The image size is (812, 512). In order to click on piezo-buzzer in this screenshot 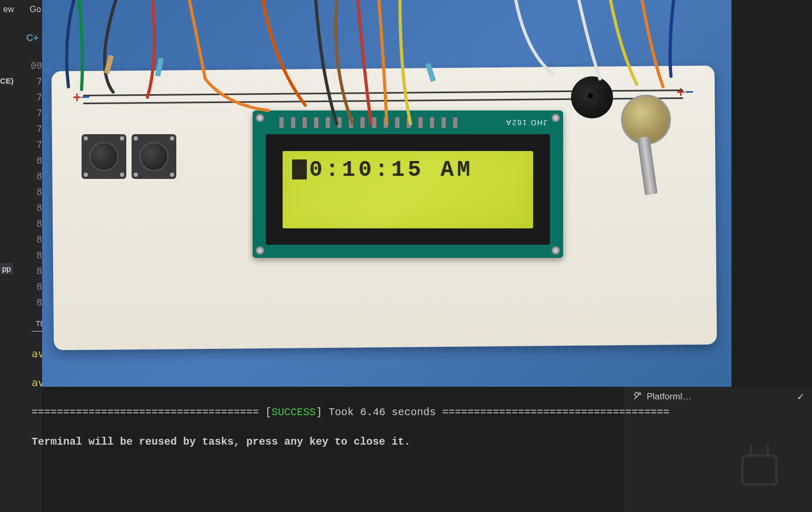, I will do `click(592, 97)`.